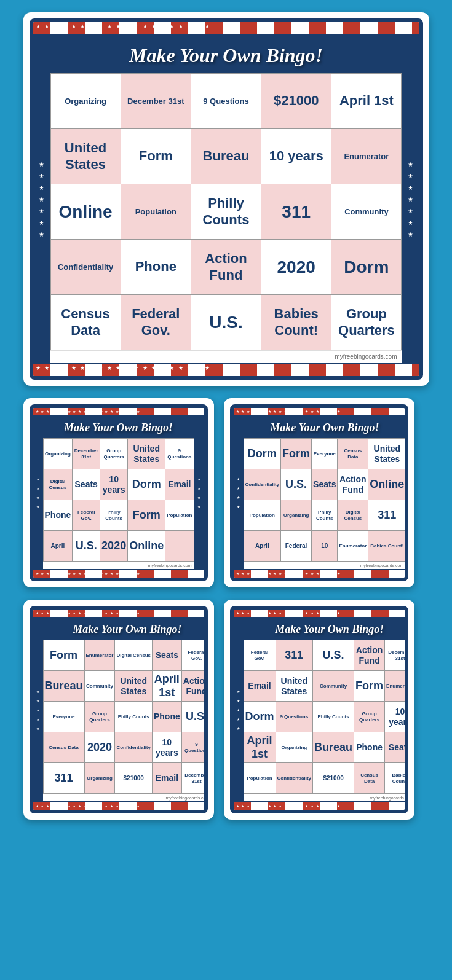  What do you see at coordinates (295, 778) in the screenshot?
I see `bingo-cell: Confidentiality` at bounding box center [295, 778].